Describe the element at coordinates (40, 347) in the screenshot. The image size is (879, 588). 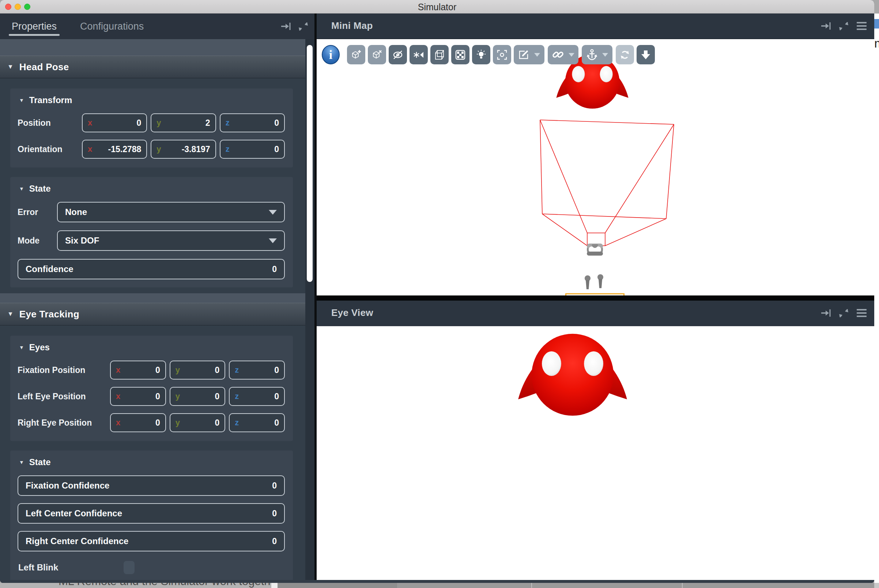
I see `eyes-title: Eyes` at that location.